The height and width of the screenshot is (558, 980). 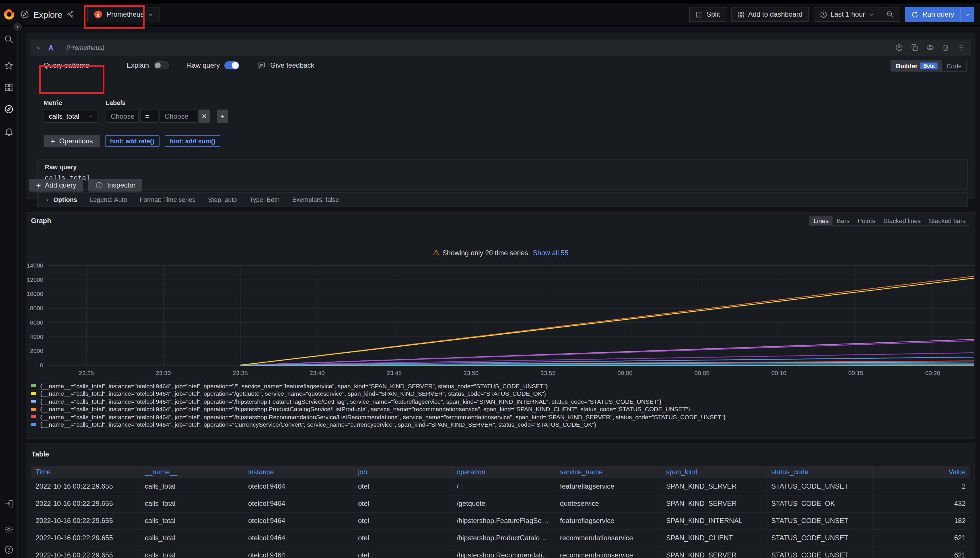 I want to click on give-feedback-button: Give feedback, so click(x=286, y=65).